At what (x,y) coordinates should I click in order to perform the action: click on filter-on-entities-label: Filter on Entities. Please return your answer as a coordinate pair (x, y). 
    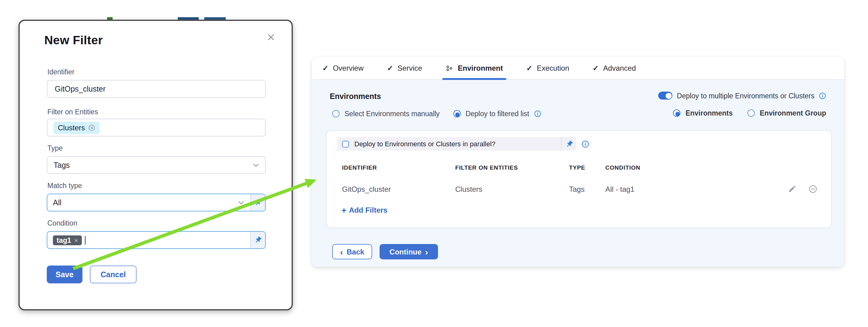
    Looking at the image, I should click on (73, 112).